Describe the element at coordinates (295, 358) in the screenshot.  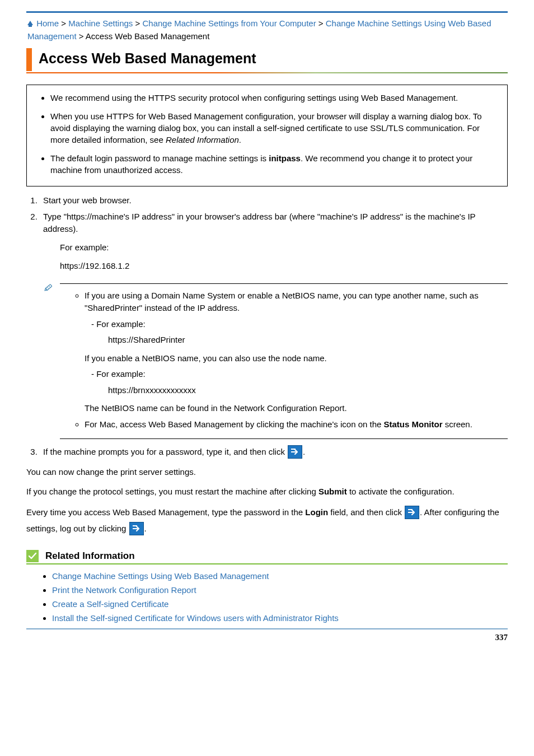
I see `tip-2: If you enable a NetBIOS name, you can al…` at that location.